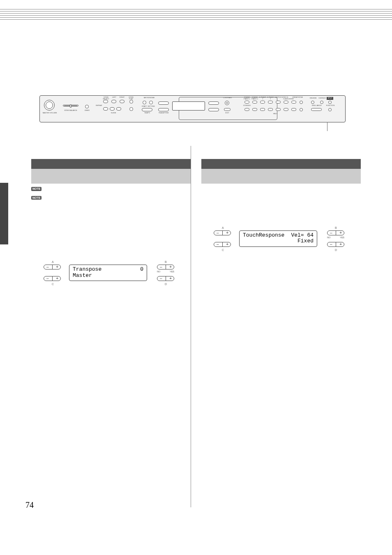 The image size is (392, 555). What do you see at coordinates (281, 176) in the screenshot?
I see `right-title-light` at bounding box center [281, 176].